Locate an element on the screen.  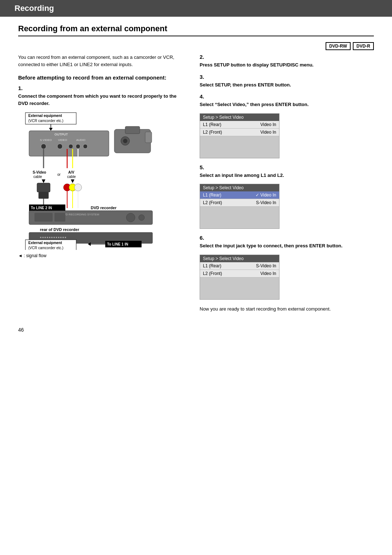
menu-step6-row1-value: S-Video In is located at coordinates (266, 266).